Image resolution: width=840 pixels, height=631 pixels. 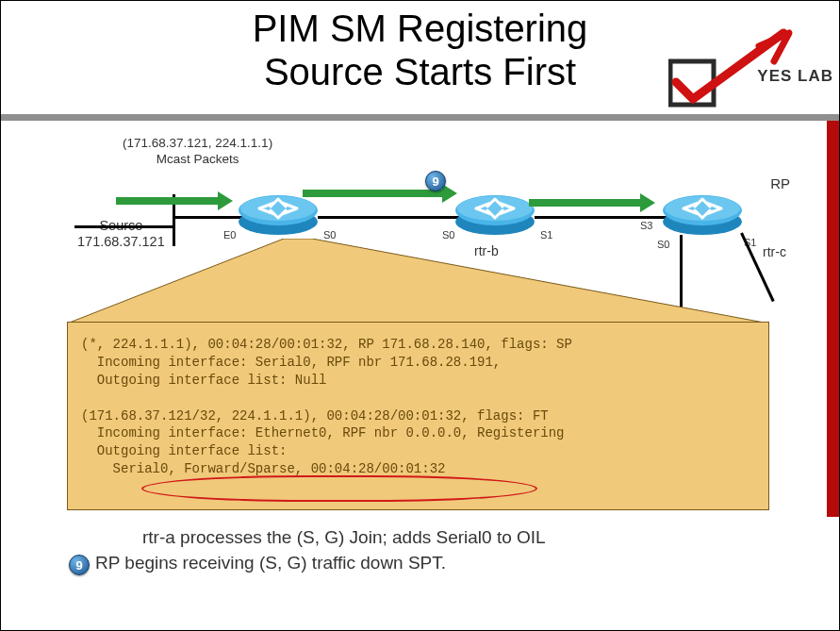 I want to click on wire-a-to-b, so click(x=388, y=217).